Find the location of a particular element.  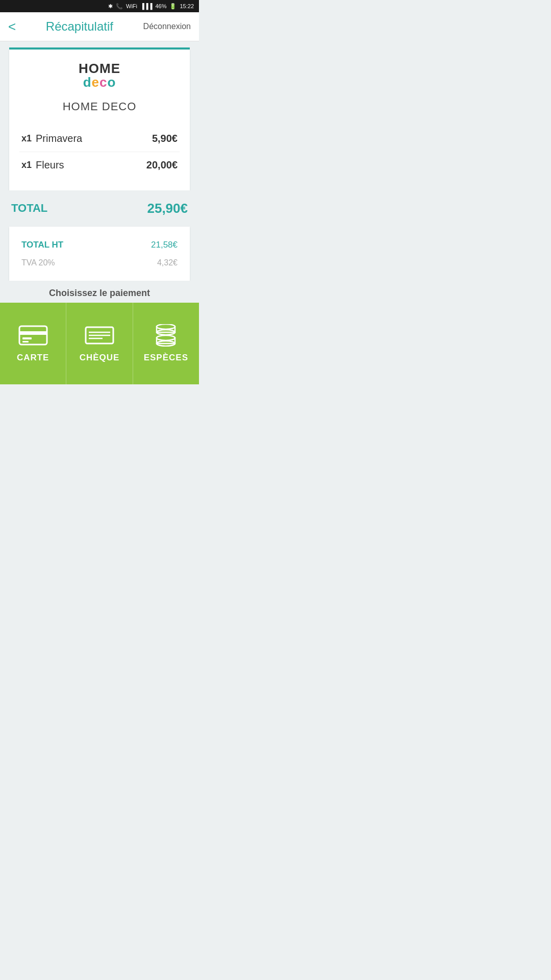

especes-button: ESPÈCES is located at coordinates (166, 344).